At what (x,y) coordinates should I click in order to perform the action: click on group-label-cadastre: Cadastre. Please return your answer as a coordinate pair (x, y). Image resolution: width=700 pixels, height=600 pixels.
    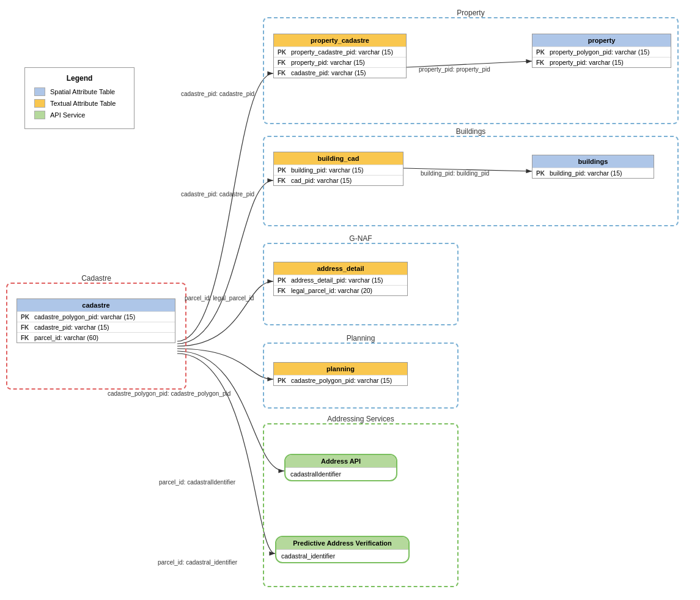
    Looking at the image, I should click on (97, 278).